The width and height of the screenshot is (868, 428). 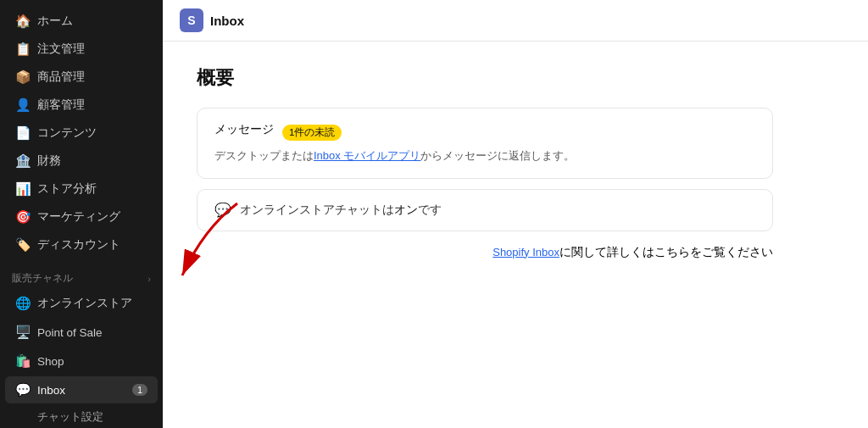 I want to click on topbar-title: Inbox, so click(x=227, y=20).